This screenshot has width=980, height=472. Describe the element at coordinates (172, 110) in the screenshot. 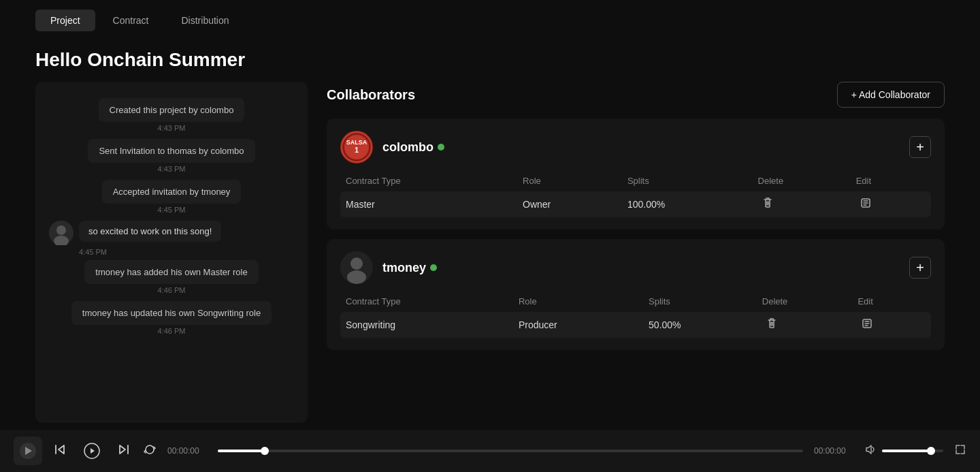

I see `activity-bubble: Created this project by colombo` at that location.